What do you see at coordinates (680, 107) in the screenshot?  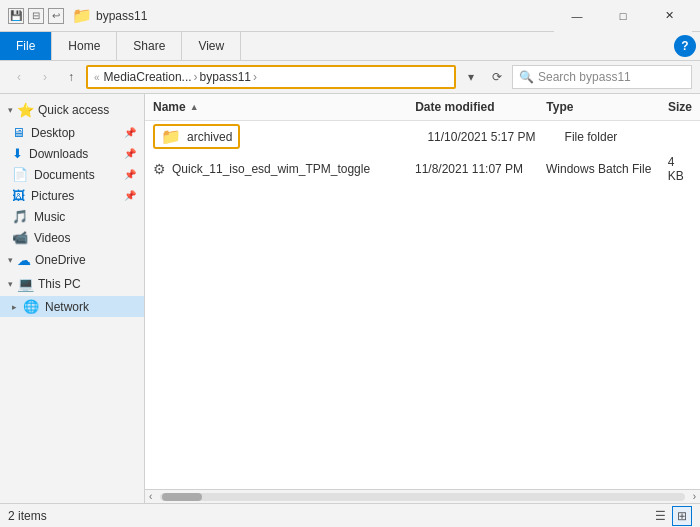 I see `col-header-size: Size` at bounding box center [680, 107].